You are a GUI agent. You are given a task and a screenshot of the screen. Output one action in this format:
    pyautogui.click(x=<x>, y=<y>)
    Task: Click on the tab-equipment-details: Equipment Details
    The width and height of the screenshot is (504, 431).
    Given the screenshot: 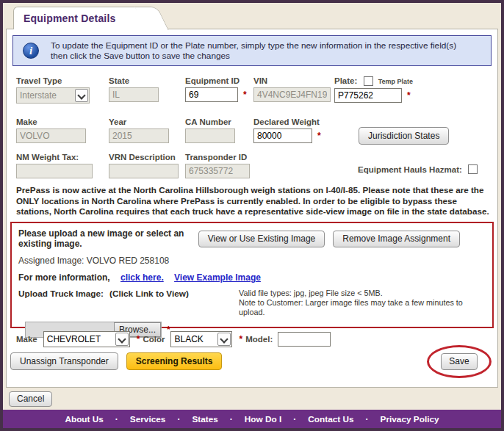 What is the action you would take?
    pyautogui.click(x=81, y=18)
    